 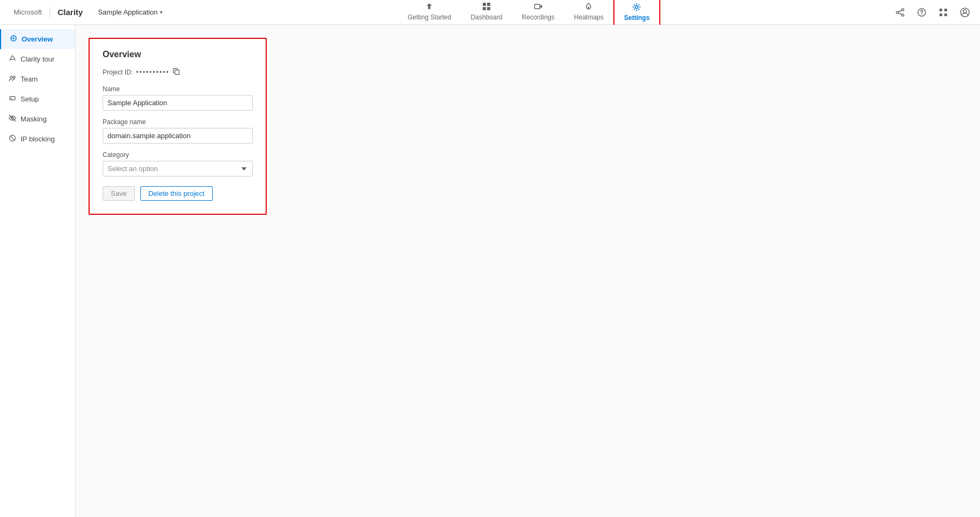 What do you see at coordinates (943, 12) in the screenshot?
I see `apps-button` at bounding box center [943, 12].